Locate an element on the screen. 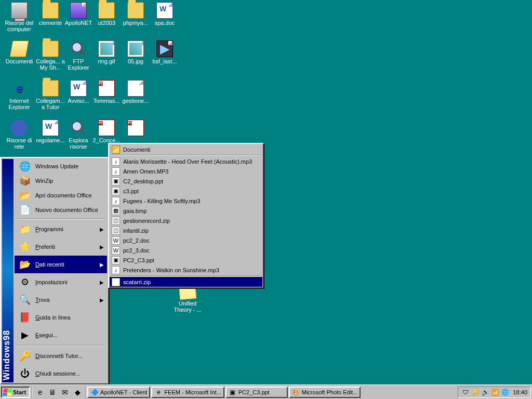  start-menu-item: ▶Esegui... is located at coordinates (61, 335).